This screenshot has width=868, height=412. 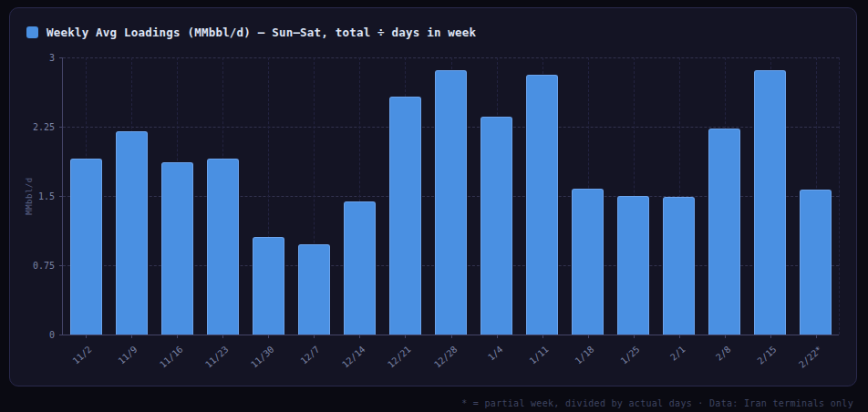 I want to click on x-tick-label: 11/30, so click(x=263, y=356).